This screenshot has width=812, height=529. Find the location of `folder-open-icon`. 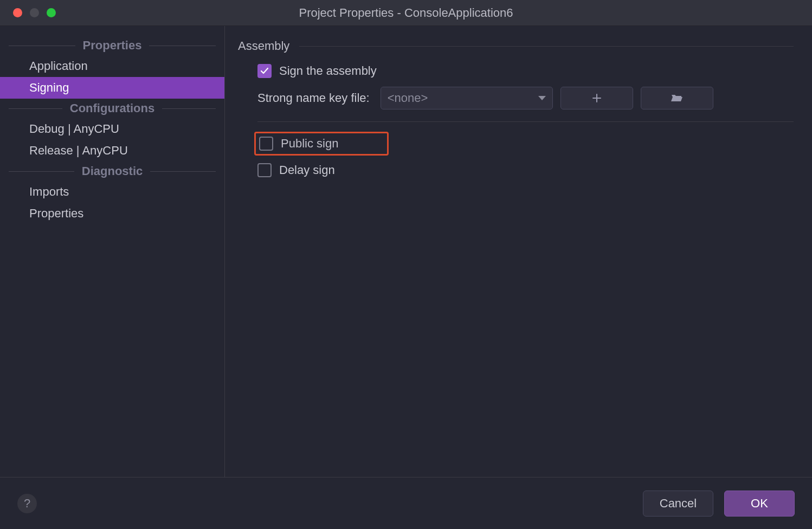

folder-open-icon is located at coordinates (677, 98).